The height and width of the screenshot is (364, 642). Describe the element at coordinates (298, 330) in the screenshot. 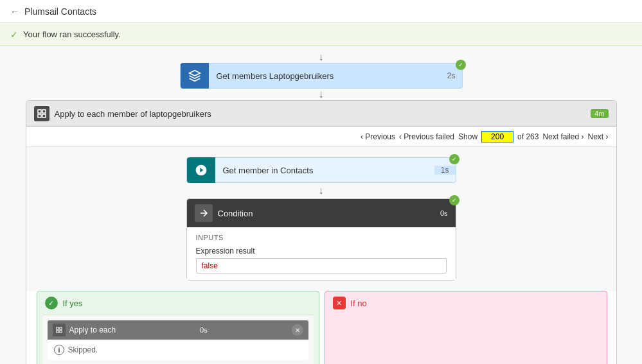

I see `nested-close-button: ✕` at that location.